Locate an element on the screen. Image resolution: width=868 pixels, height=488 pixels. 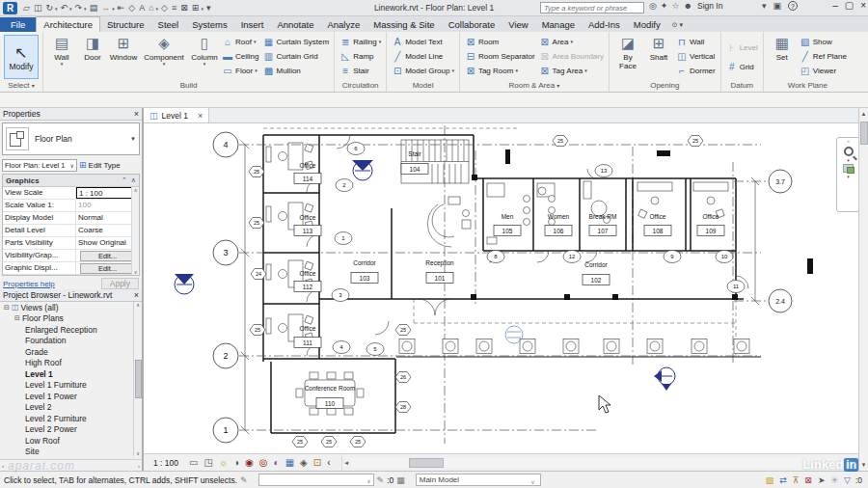
roof-button: ⌂Roof▾ is located at coordinates (240, 41).